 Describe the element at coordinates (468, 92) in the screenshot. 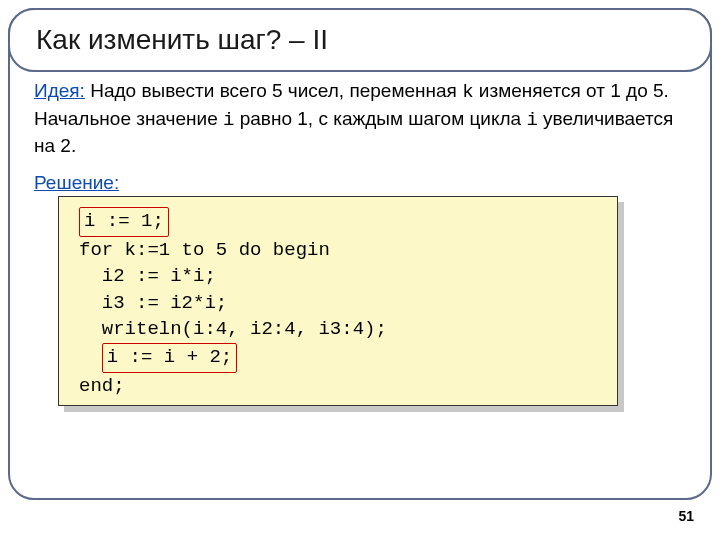

I see `idea-var-k: k` at that location.